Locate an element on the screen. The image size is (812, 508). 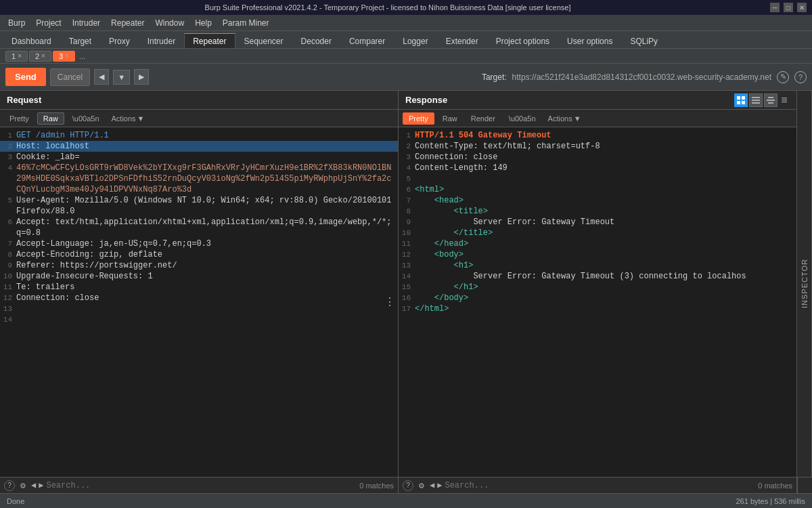
response-tab-raw: Raw is located at coordinates (450, 119).